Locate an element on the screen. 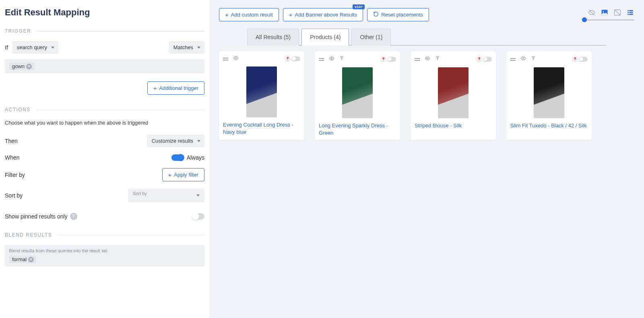 This screenshot has height=318, width=644. pinned-label: Show pinned results only is located at coordinates (36, 216).